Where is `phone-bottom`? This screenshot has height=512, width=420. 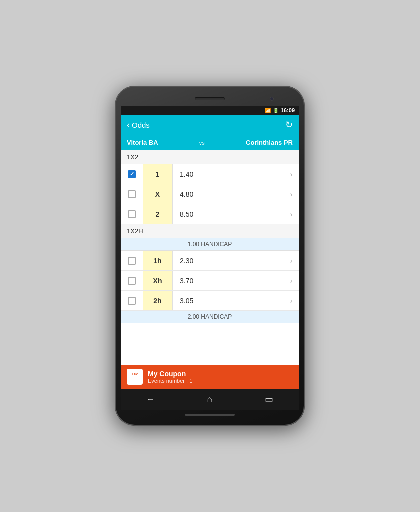
phone-bottom is located at coordinates (210, 415).